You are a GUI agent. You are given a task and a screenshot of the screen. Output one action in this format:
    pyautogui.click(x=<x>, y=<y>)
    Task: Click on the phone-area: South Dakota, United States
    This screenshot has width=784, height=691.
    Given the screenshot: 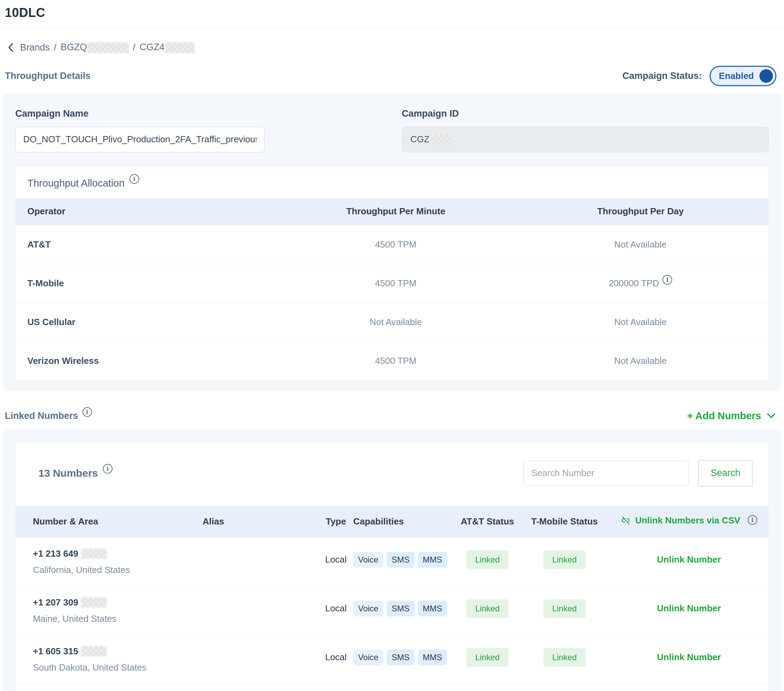 What is the action you would take?
    pyautogui.click(x=118, y=668)
    